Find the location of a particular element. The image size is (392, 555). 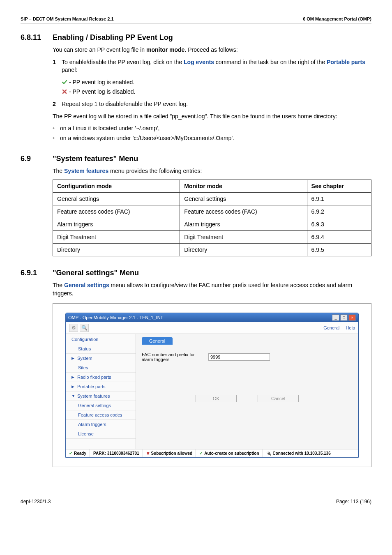

general-settings-link: General settings is located at coordinates (87, 285).